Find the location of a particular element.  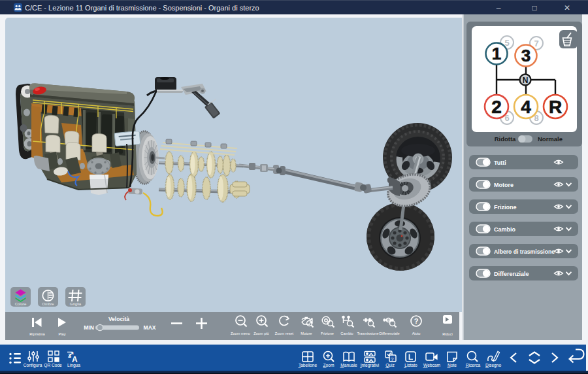

svg-text: Zoom reset is located at coordinates (285, 333).